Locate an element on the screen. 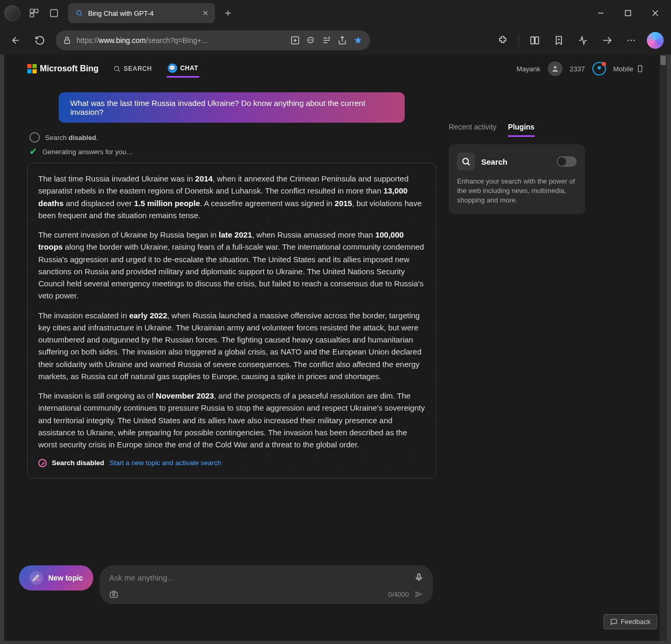 This screenshot has width=671, height=644. chat-input-placeholder: Ask me anything… is located at coordinates (262, 578).